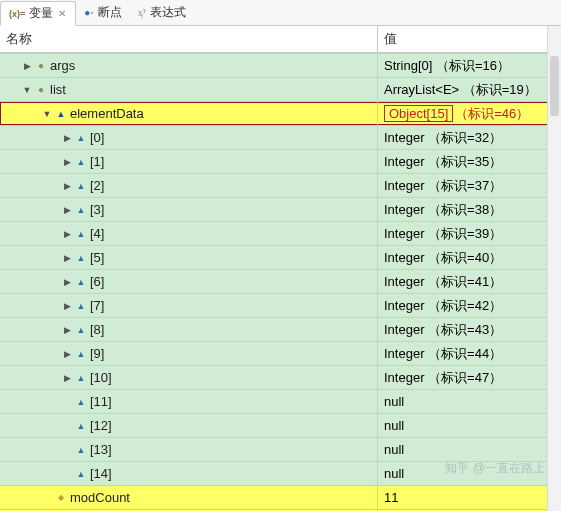 The height and width of the screenshot is (511, 561). What do you see at coordinates (470, 498) in the screenshot?
I see `value-cell: 11` at bounding box center [470, 498].